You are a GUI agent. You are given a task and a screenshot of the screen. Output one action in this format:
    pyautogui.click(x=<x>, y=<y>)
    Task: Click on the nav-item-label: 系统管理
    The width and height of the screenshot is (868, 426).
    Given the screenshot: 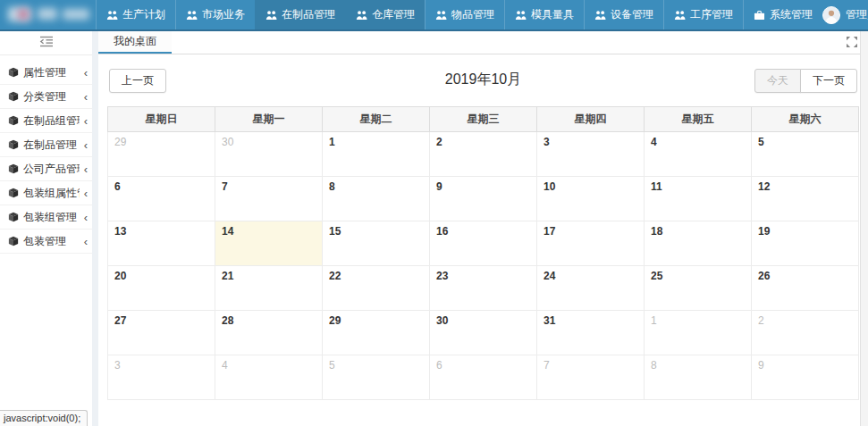 What is the action you would take?
    pyautogui.click(x=791, y=14)
    